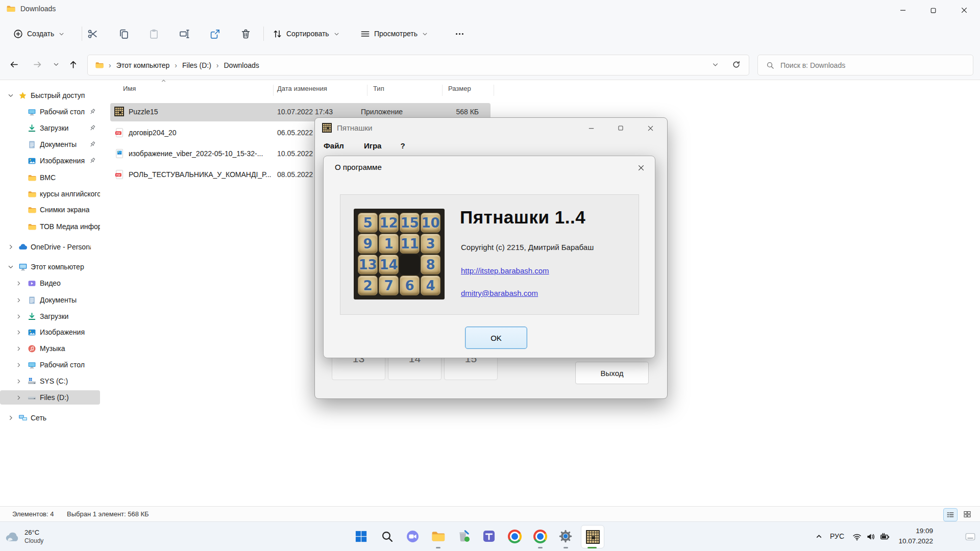  What do you see at coordinates (903, 10) in the screenshot?
I see `minimize-button` at bounding box center [903, 10].